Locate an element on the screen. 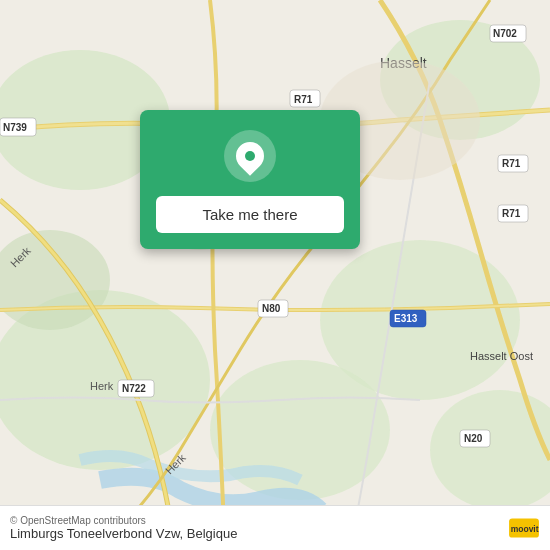 The height and width of the screenshot is (550, 550). svg-text: Herk is located at coordinates (102, 386).